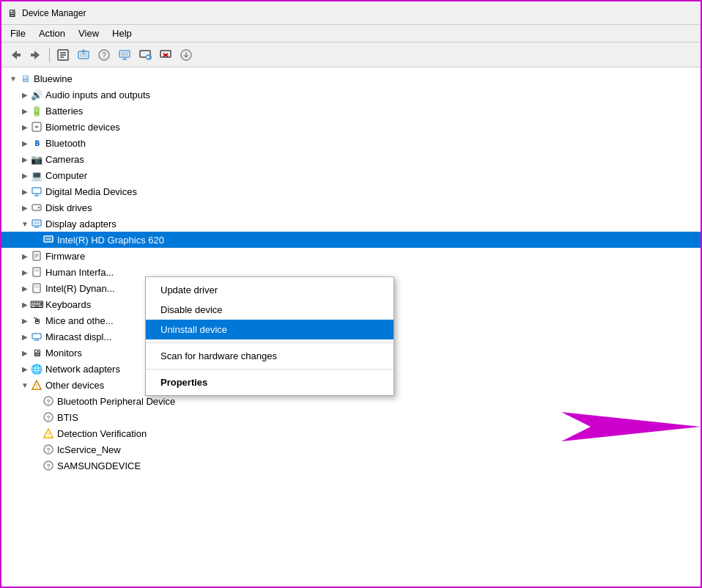  What do you see at coordinates (48, 449) in the screenshot?
I see `icservice-icon: ?` at bounding box center [48, 449].